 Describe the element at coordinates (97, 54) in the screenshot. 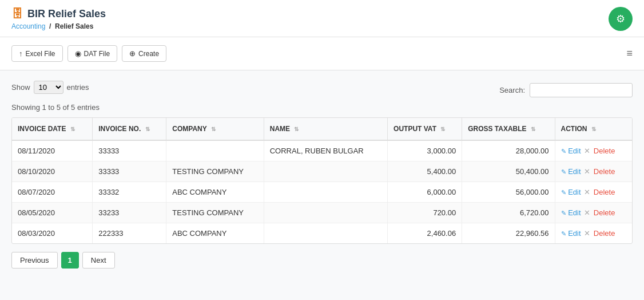

I see `dat-btn-label: DAT File` at that location.